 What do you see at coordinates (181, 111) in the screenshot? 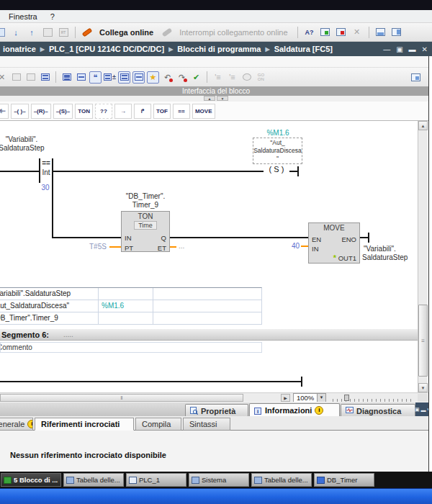
I see `fav-compare: ==` at bounding box center [181, 111].